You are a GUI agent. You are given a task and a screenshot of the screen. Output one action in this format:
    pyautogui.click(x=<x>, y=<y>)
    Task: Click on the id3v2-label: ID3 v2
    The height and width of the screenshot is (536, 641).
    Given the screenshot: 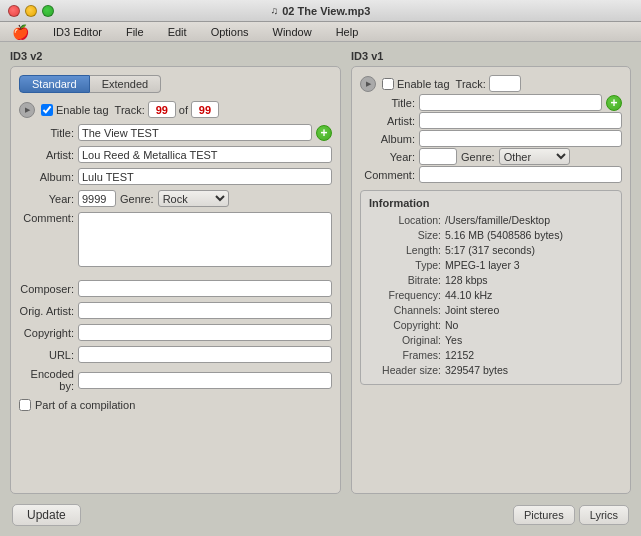 What is the action you would take?
    pyautogui.click(x=176, y=56)
    